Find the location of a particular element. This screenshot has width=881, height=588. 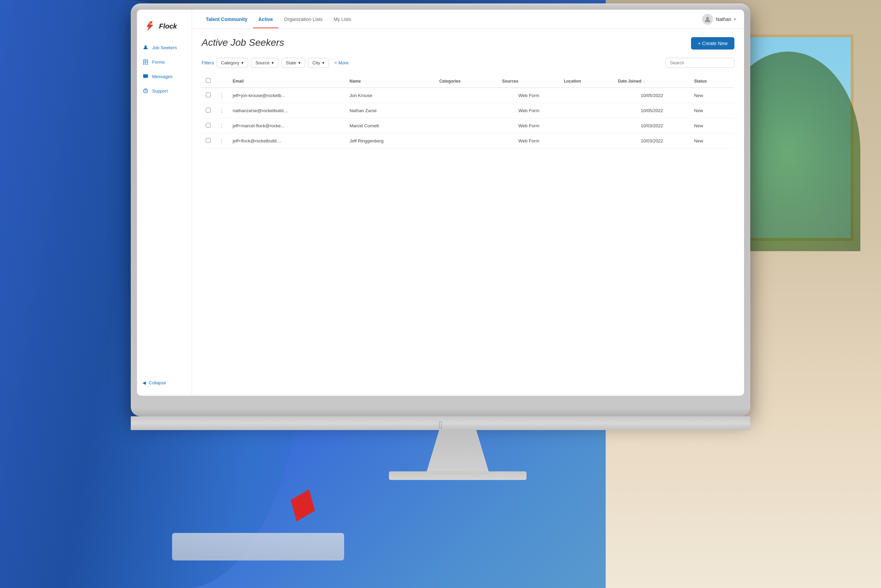

job-seekers-table: Email Name Categories Sour is located at coordinates (468, 112).